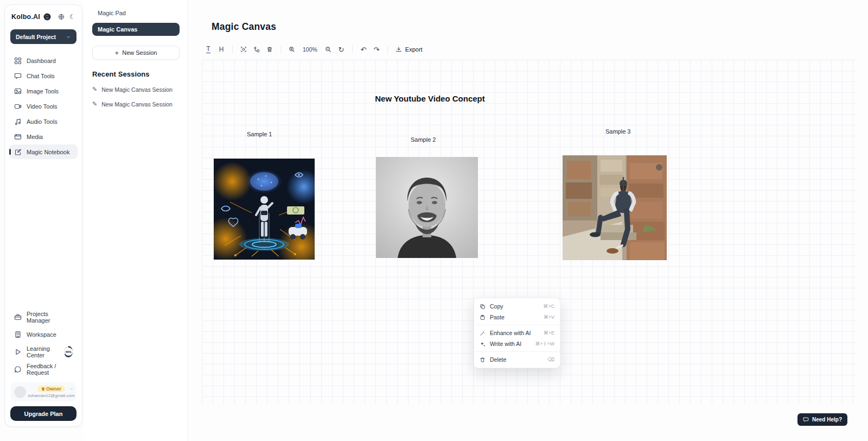 This screenshot has height=441, width=868. Describe the element at coordinates (139, 53) in the screenshot. I see `new-session-label: New Session` at that location.